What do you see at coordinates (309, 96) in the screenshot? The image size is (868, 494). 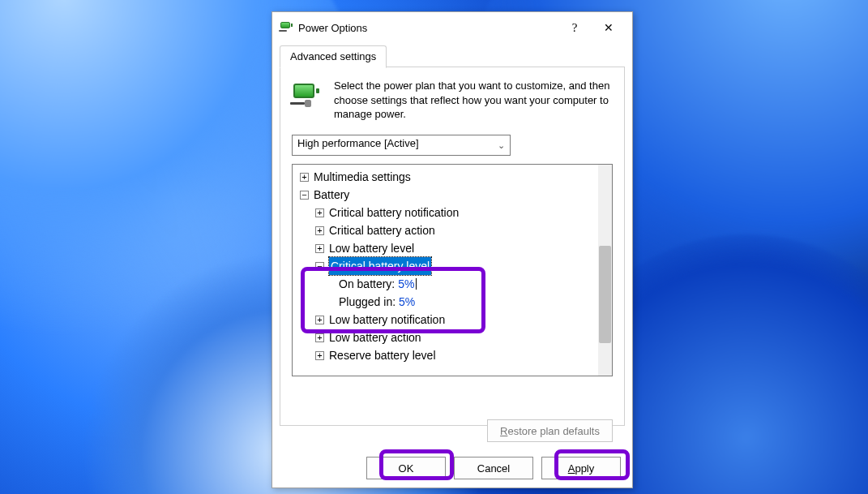 I see `battery-plug-large-icon` at bounding box center [309, 96].